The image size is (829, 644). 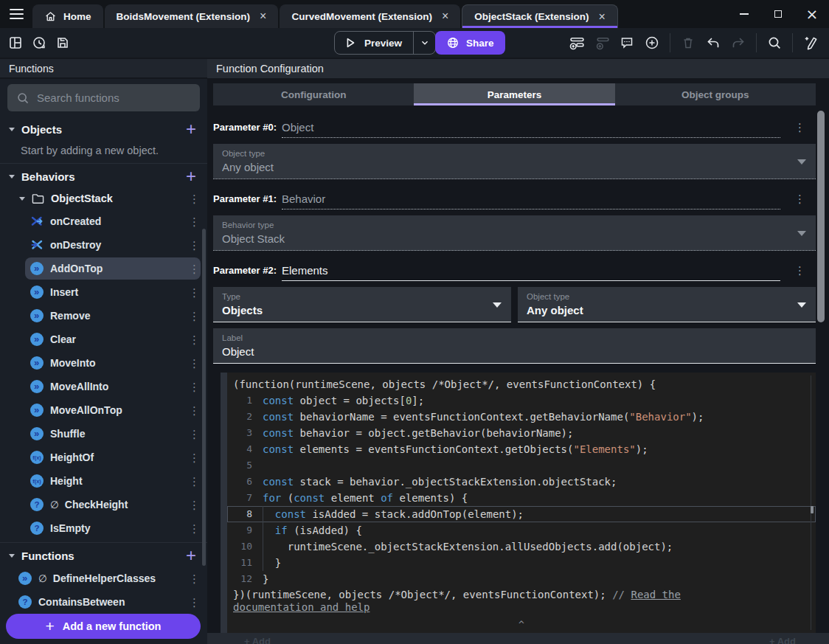 I want to click on function-item-definehelperclasses: »∅DefineHelperClasses⋮, so click(x=103, y=578).